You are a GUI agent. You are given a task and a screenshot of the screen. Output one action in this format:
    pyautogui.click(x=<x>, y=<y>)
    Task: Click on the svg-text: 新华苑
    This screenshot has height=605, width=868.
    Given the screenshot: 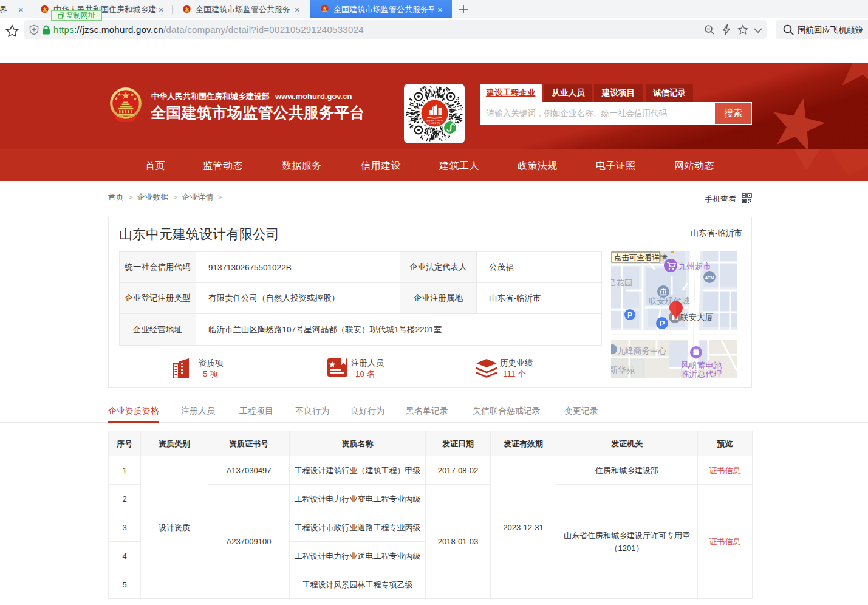 What is the action you would take?
    pyautogui.click(x=623, y=370)
    